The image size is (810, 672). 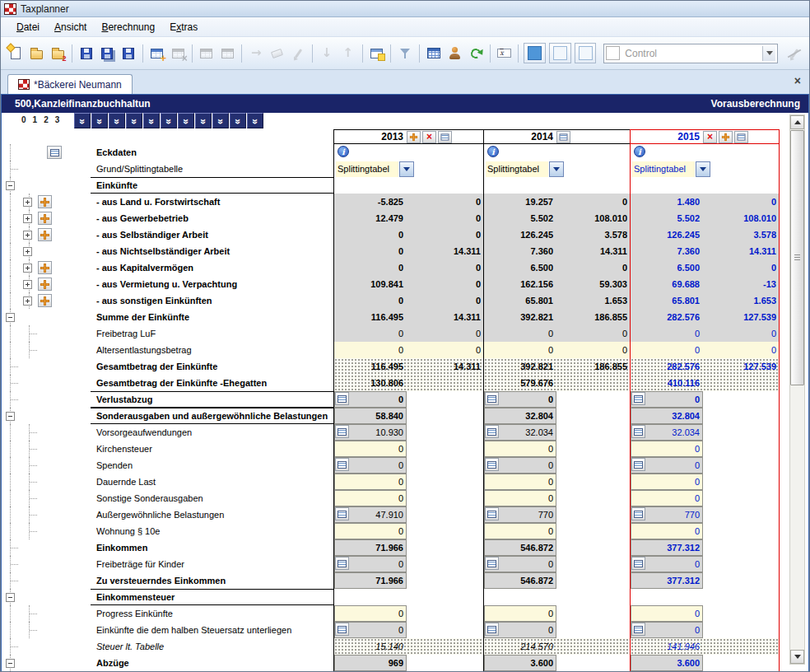 What do you see at coordinates (86, 54) in the screenshot?
I see `save-button` at bounding box center [86, 54].